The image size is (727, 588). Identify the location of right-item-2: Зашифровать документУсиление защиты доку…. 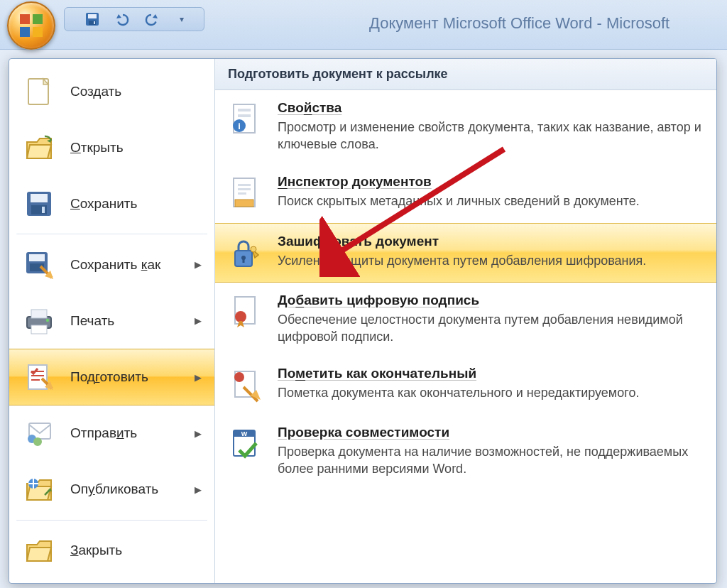
(466, 253).